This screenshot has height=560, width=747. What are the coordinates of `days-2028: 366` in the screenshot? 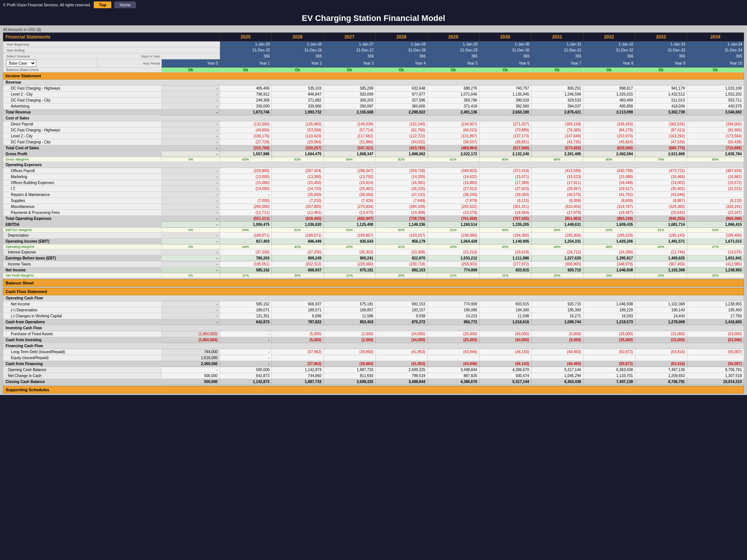 It's located at (401, 56).